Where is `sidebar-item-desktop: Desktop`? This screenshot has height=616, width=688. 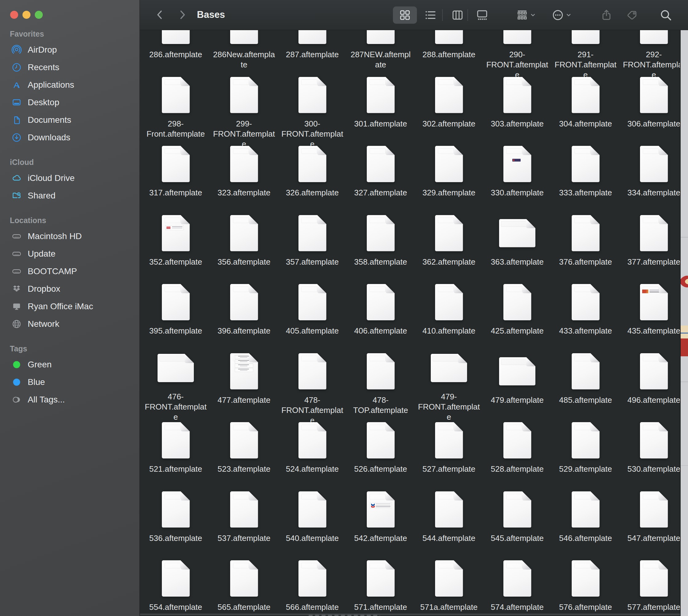
sidebar-item-desktop: Desktop is located at coordinates (70, 102).